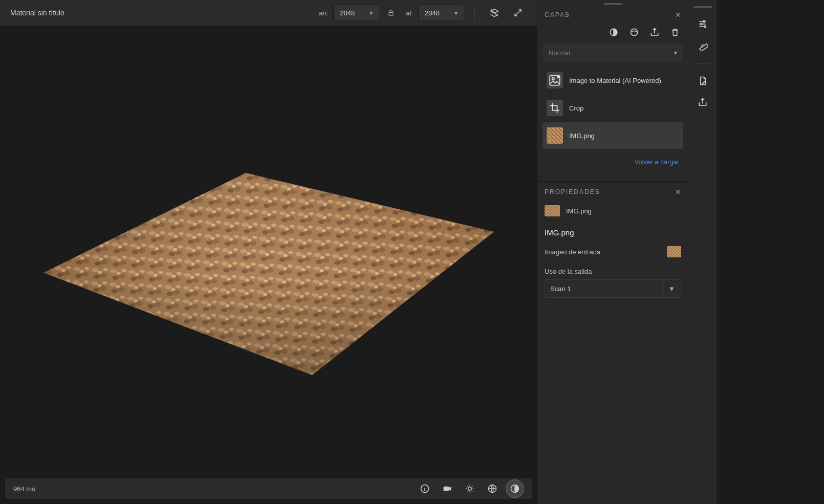  Describe the element at coordinates (409, 13) in the screenshot. I see `height-label: al:` at that location.